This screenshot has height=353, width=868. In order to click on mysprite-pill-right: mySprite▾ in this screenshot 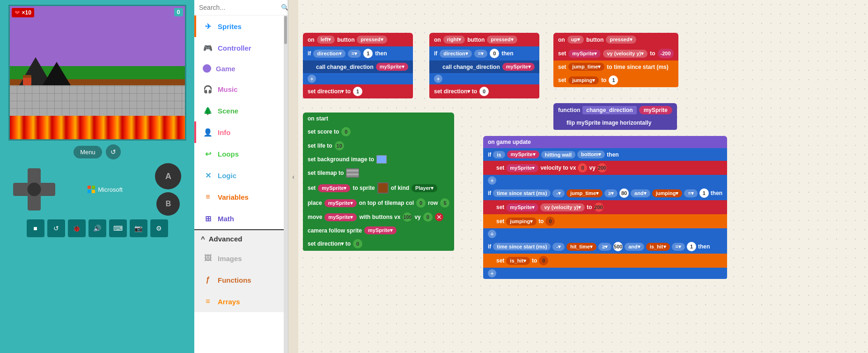, I will do `click(519, 67)`.